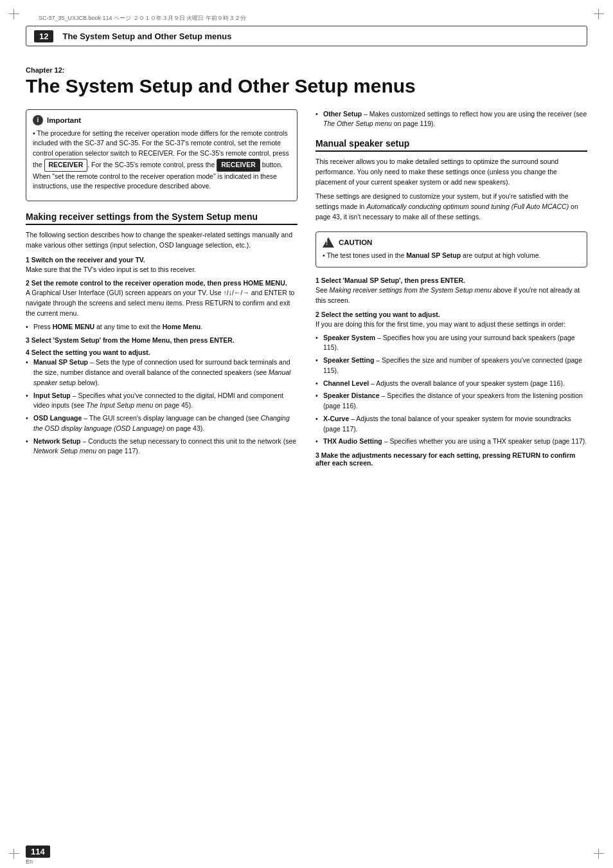  What do you see at coordinates (14, 14) in the screenshot?
I see `corner-mark-tl` at bounding box center [14, 14].